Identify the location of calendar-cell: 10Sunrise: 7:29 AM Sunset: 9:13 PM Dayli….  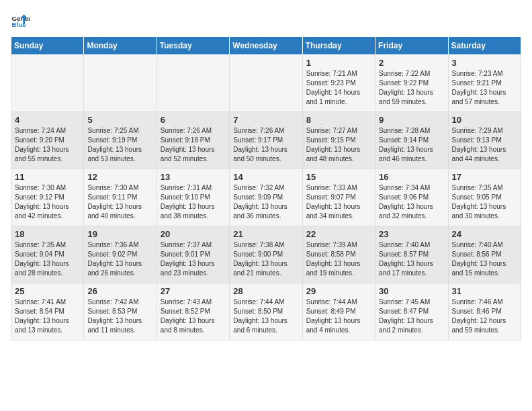
(484, 141).